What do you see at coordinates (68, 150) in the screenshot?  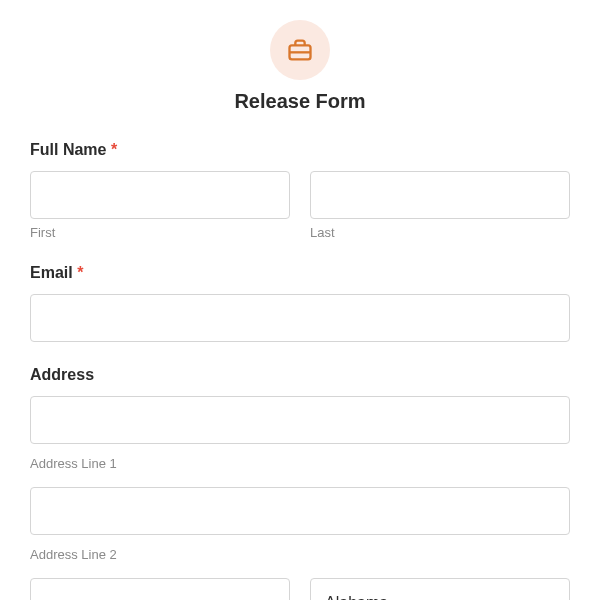 I see `full-name-label-text: Full Name` at bounding box center [68, 150].